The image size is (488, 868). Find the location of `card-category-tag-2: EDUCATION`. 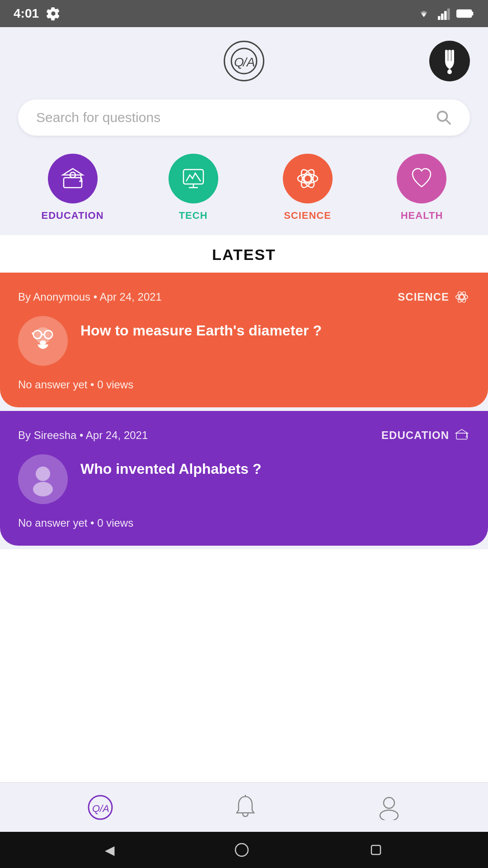

card-category-tag-2: EDUCATION is located at coordinates (426, 435).